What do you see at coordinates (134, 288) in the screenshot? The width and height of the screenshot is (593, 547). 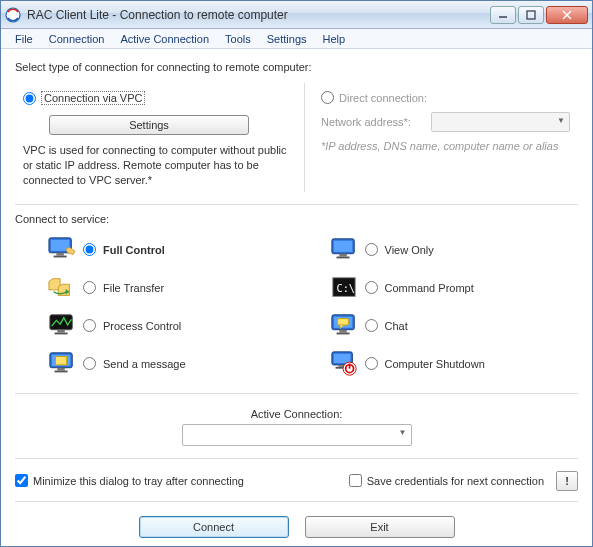 I see `label-file-transfer: File Transfer` at bounding box center [134, 288].